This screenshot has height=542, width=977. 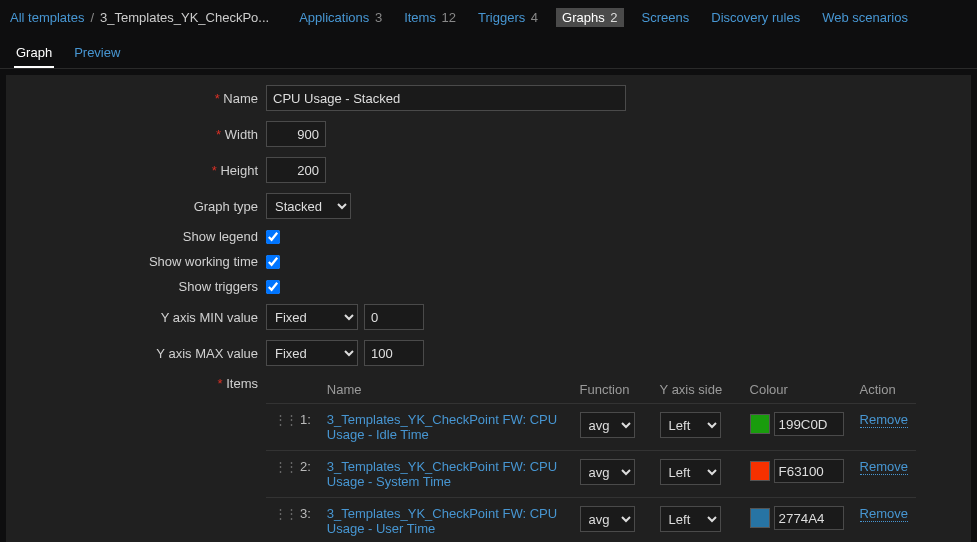 What do you see at coordinates (591, 520) in the screenshot?
I see `table-row: ⋮⋮3:3_Templates_YK_CheckPoint FW: CPU Us…` at bounding box center [591, 520].